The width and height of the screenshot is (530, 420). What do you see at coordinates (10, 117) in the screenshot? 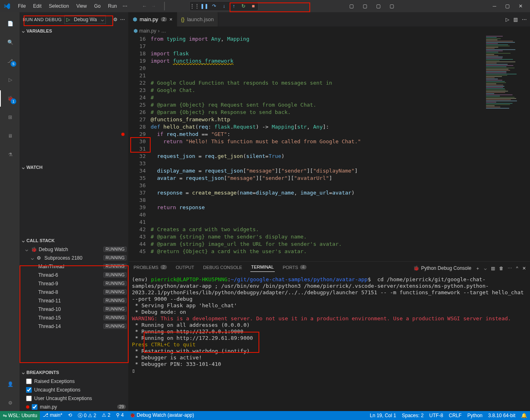
I see `activity-extensions: ⊞` at bounding box center [10, 117].